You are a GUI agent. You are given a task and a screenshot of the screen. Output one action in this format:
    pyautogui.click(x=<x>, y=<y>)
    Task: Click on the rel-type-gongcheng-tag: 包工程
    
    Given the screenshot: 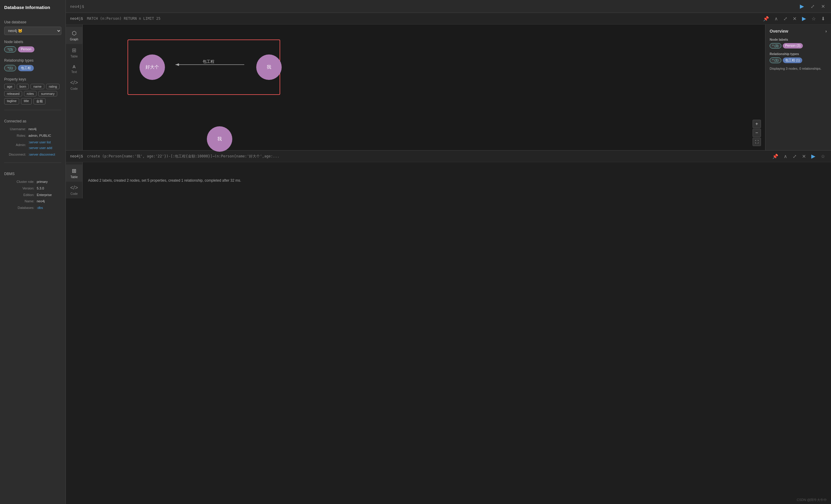 What is the action you would take?
    pyautogui.click(x=26, y=68)
    